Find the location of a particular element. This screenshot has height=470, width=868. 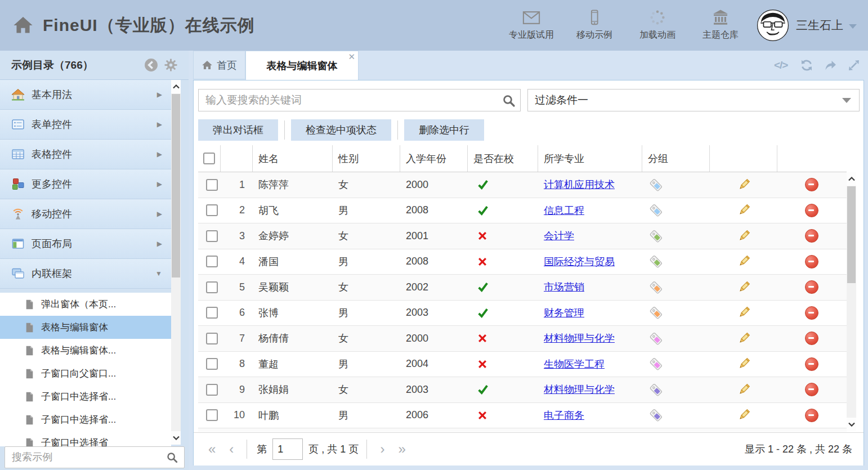

major-link: 信息工程 is located at coordinates (564, 211).